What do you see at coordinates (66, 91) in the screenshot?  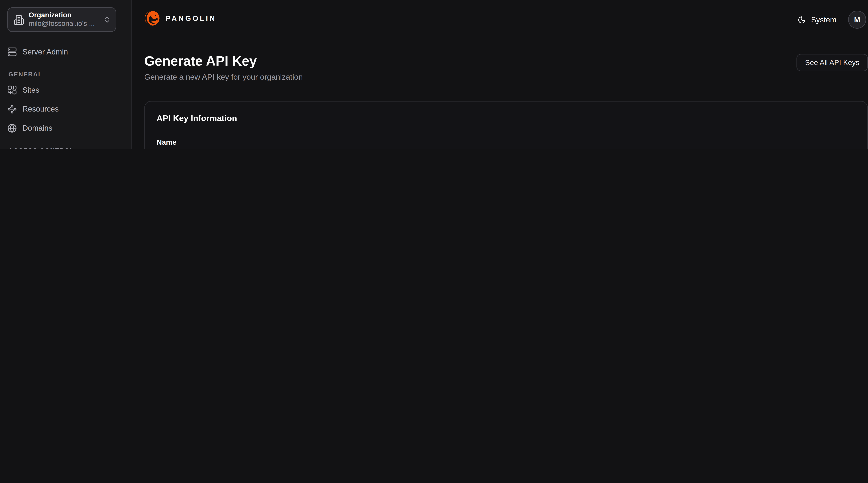 I see `sidebar-nav: Server Admin GENERALSitesResourcesDomain…` at bounding box center [66, 91].